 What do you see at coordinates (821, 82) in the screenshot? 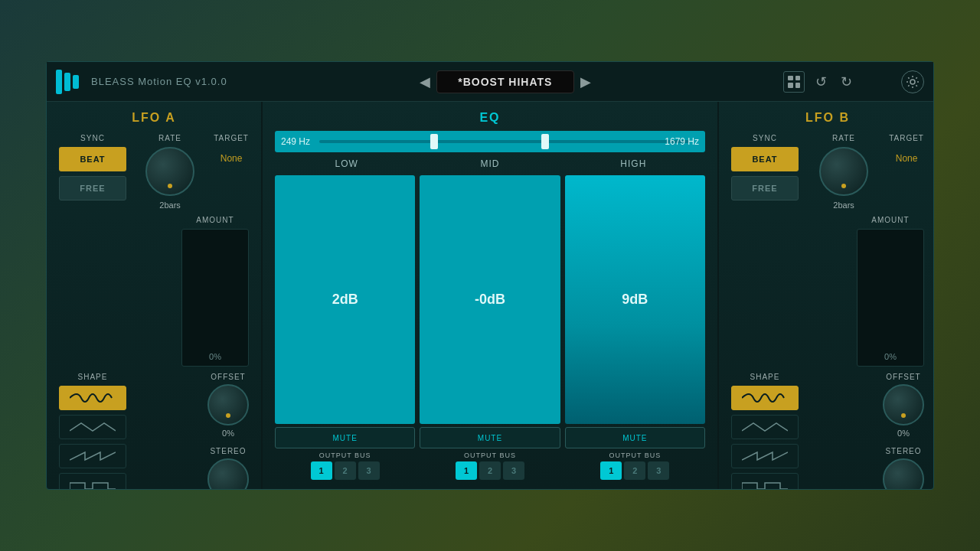
I see `undo-button: ↺` at bounding box center [821, 82].